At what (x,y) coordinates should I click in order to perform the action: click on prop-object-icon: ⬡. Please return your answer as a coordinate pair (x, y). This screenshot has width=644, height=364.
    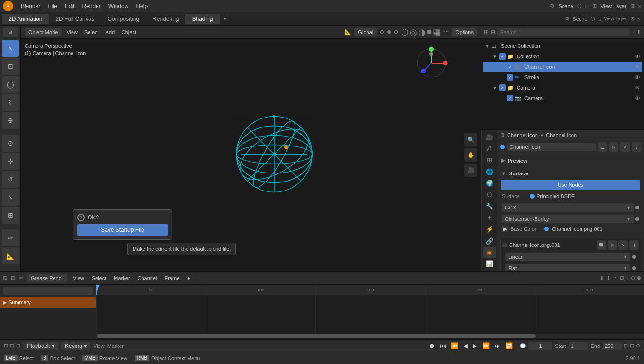
    Looking at the image, I should click on (490, 195).